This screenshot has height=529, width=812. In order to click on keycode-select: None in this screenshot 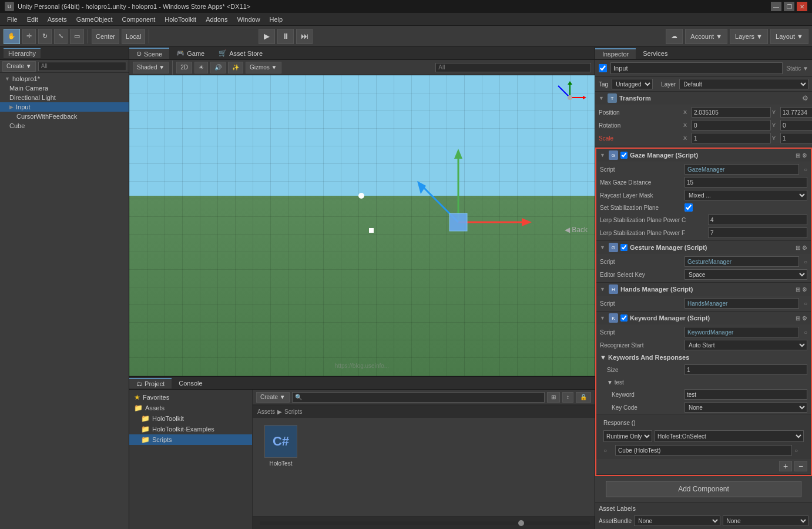, I will do `click(746, 407)`.